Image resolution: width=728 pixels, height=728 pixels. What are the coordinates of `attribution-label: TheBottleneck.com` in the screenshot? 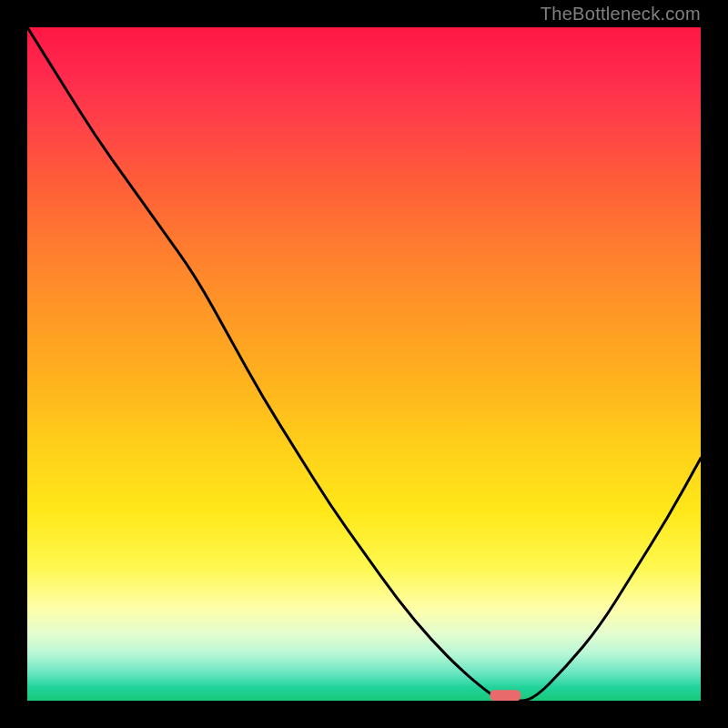 It's located at (621, 15).